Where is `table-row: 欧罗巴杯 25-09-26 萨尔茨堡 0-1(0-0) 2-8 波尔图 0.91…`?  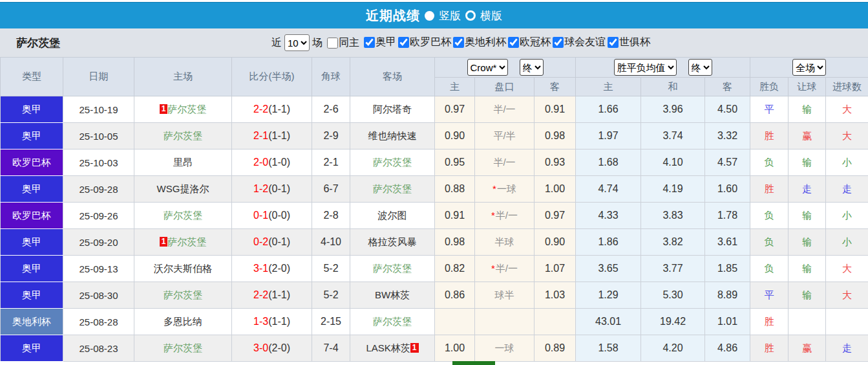 table-row: 欧罗巴杯 25-09-26 萨尔茨堡 0-1(0-0) 2-8 波尔图 0.91… is located at coordinates (434, 216).